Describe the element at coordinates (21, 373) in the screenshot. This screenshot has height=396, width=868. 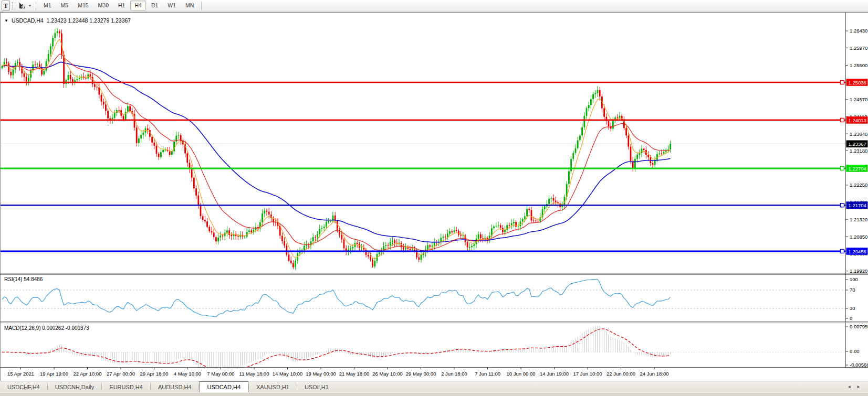
I see `time-axis-label: 15 Apr 2021` at that location.